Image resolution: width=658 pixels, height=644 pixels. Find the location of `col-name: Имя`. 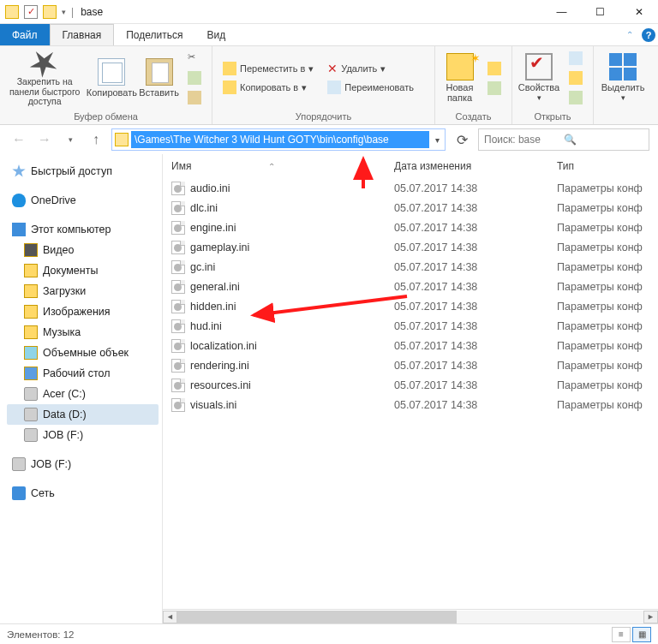

col-name: Имя is located at coordinates (182, 166).